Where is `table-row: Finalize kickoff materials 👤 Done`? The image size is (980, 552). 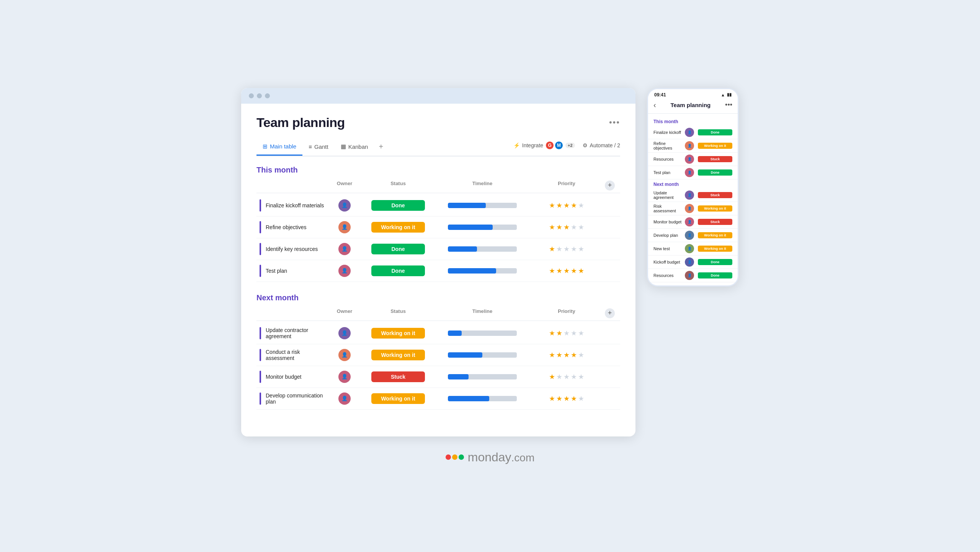
table-row: Finalize kickoff materials 👤 Done is located at coordinates (438, 206).